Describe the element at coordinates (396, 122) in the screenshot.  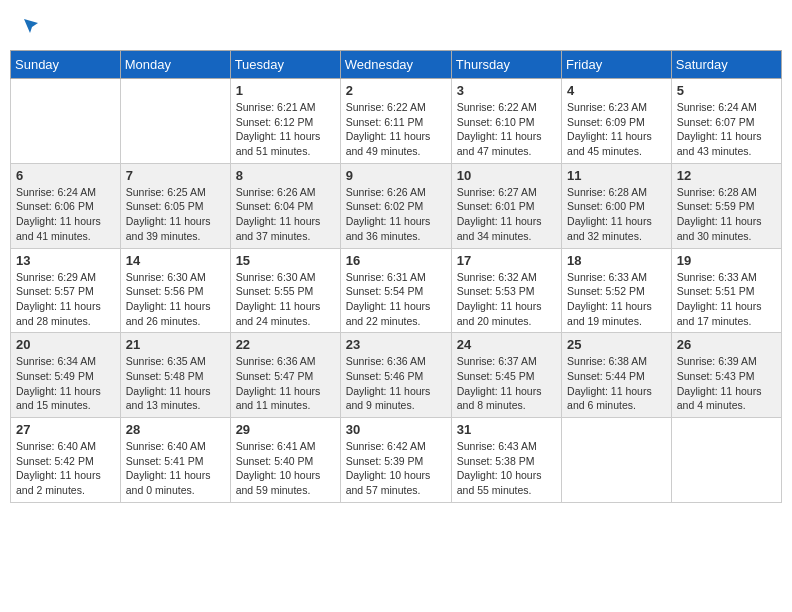
I see `calendar-week-row: 1Sunrise: 6:21 AMSunset: 6:12 PMDaylight…` at that location.